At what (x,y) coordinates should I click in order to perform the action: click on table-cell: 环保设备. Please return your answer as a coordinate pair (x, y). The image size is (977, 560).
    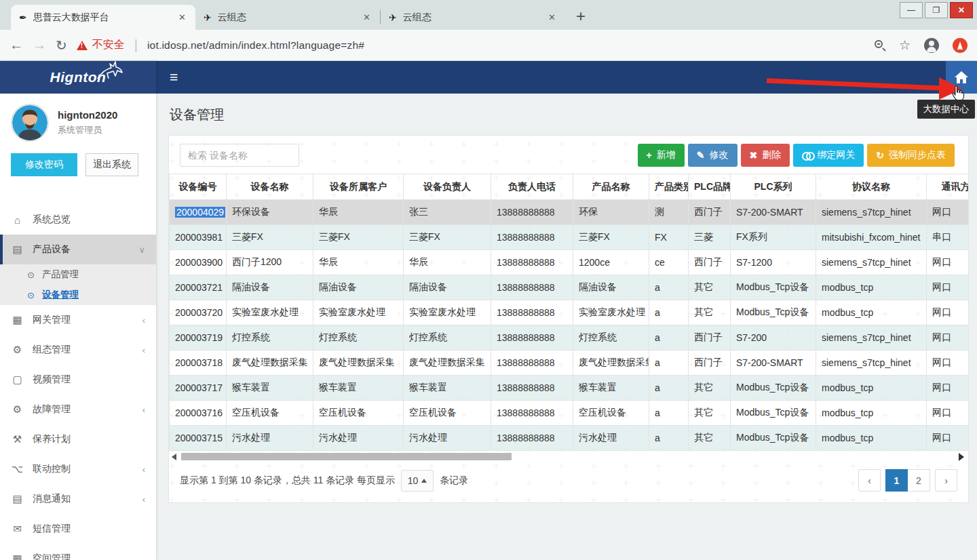
    Looking at the image, I should click on (270, 213).